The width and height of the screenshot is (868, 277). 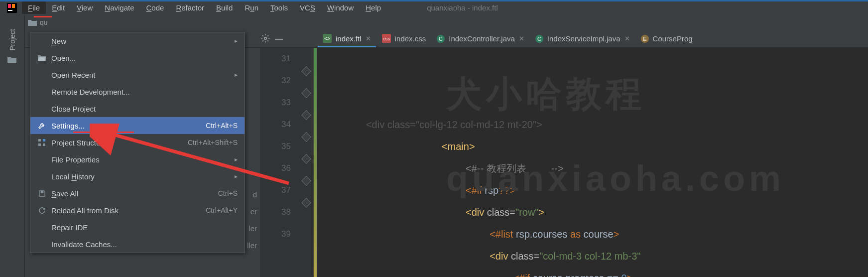 What do you see at coordinates (462, 8) in the screenshot?
I see `window-title: quanxiaoha - index.ftl` at bounding box center [462, 8].